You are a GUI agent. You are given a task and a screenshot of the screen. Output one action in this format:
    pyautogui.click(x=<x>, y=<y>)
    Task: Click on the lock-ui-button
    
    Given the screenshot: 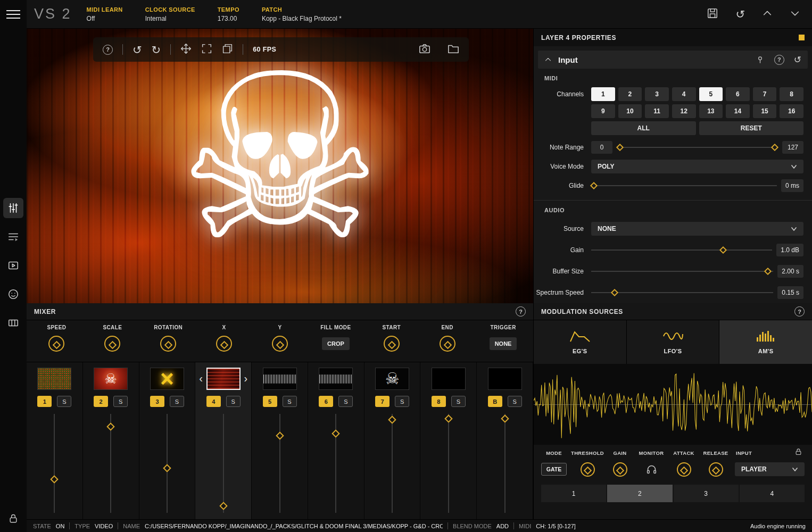 What is the action you would take?
    pyautogui.click(x=13, y=519)
    